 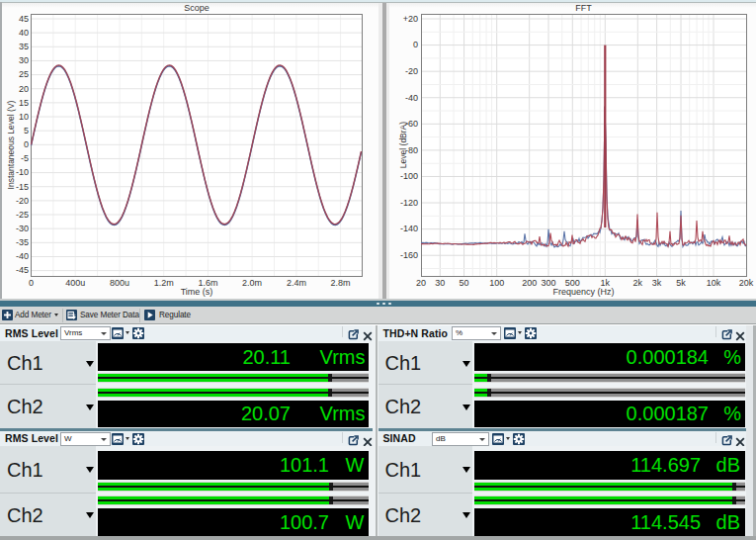 What do you see at coordinates (547, 283) in the screenshot?
I see `svg-text: 300` at bounding box center [547, 283].